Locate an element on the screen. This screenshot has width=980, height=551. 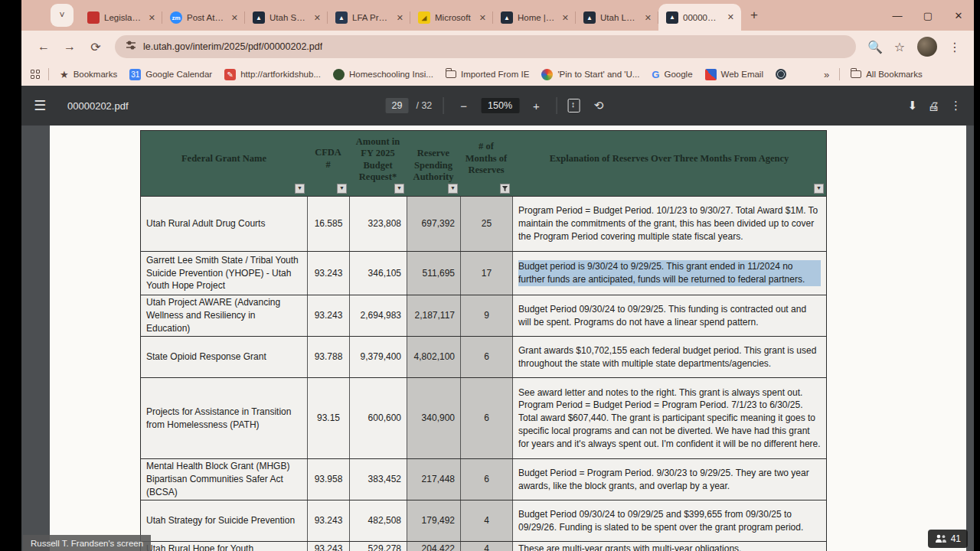
participants-badge: 41 is located at coordinates (948, 539).